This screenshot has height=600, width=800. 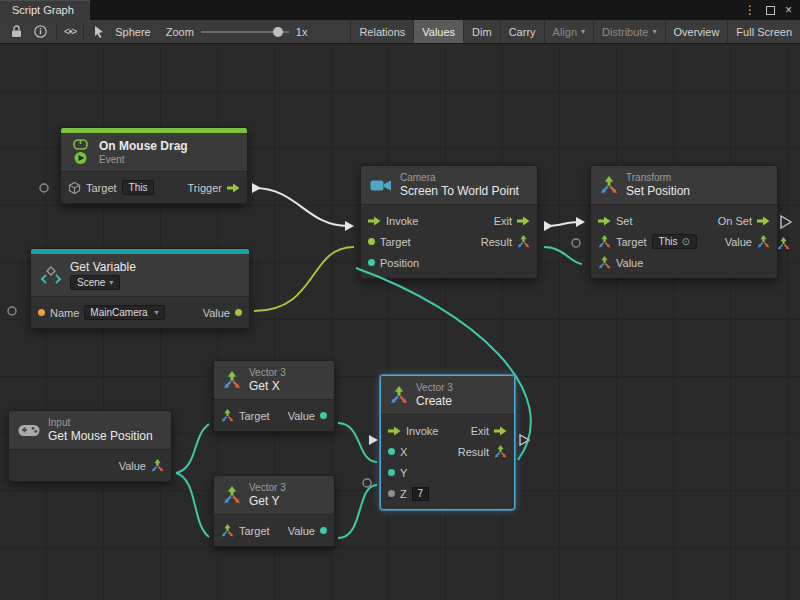 What do you see at coordinates (784, 245) in the screenshot?
I see `ghost-vector3-port-icon` at bounding box center [784, 245].